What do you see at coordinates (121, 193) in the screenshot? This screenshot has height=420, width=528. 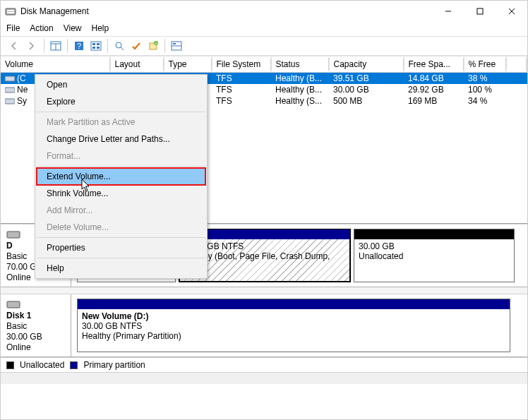 I see `ctx-shrink-volume: Shrink Volume...` at bounding box center [121, 193].